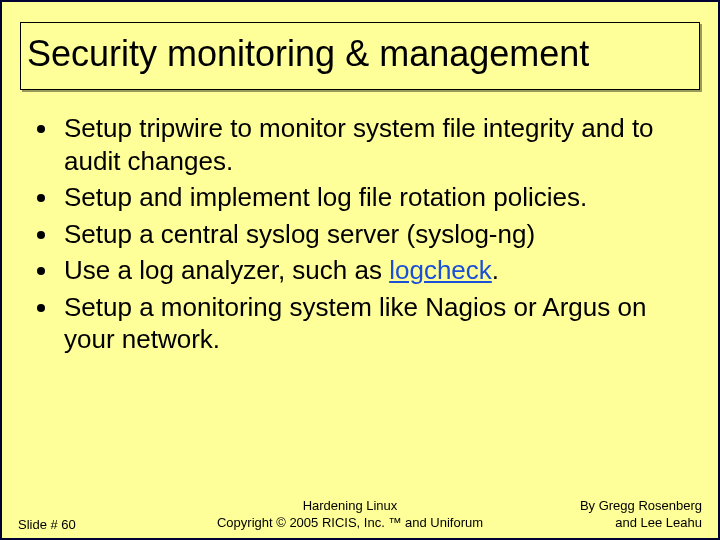 Image resolution: width=720 pixels, height=540 pixels. Describe the element at coordinates (369, 198) in the screenshot. I see `bullet-item: Setup and implement log file rotation po…` at that location.